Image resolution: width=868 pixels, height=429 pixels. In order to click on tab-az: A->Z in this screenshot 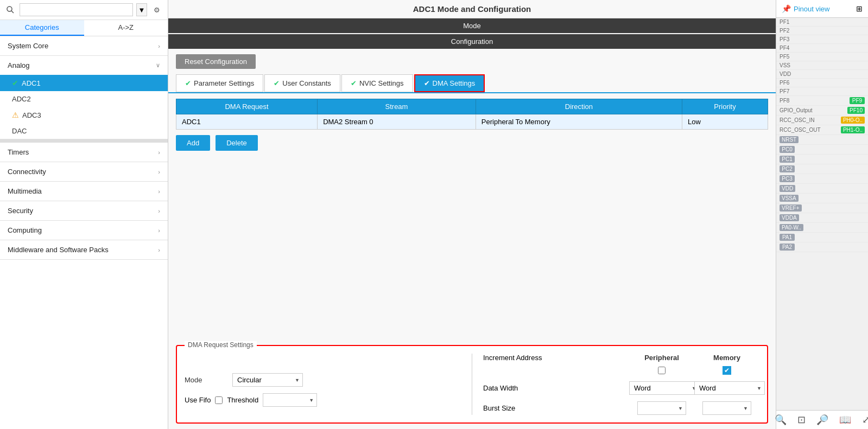, I will do `click(126, 28)`.